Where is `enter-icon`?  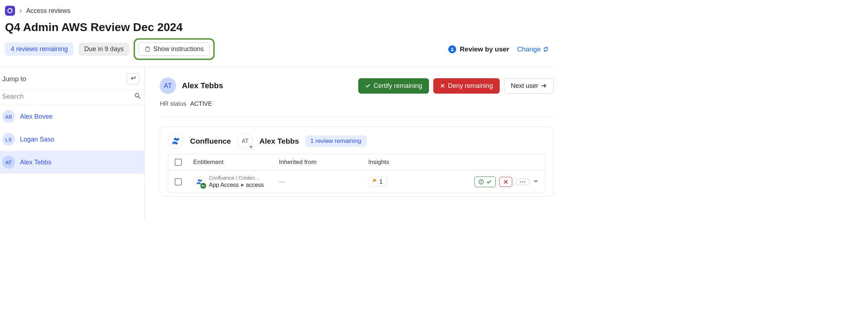 enter-icon is located at coordinates (133, 78).